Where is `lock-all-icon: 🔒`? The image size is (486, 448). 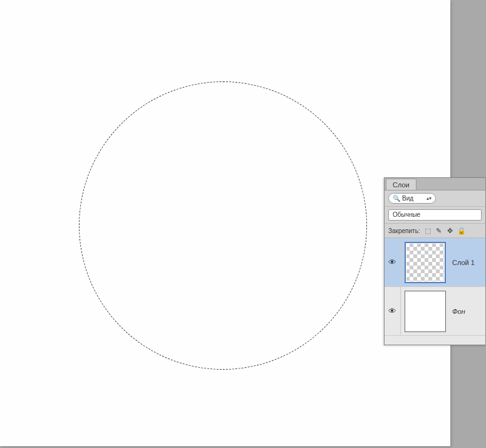 lock-all-icon: 🔒 is located at coordinates (462, 231).